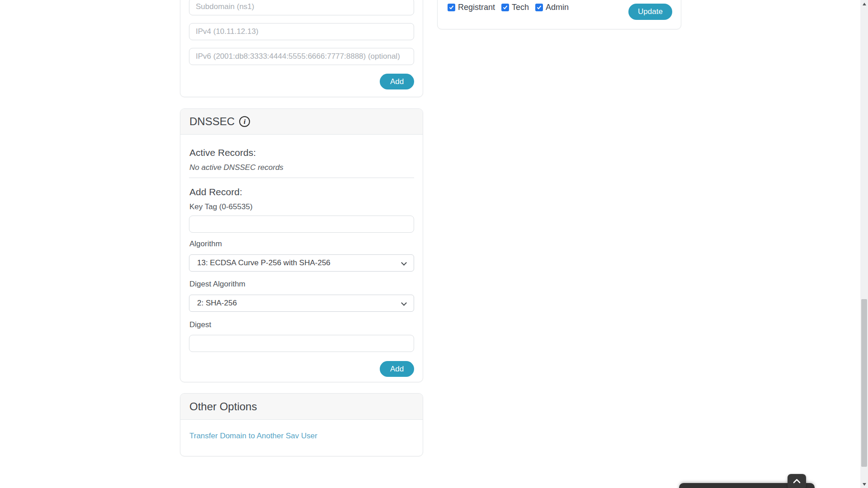  I want to click on registrant-checkbox, so click(451, 7).